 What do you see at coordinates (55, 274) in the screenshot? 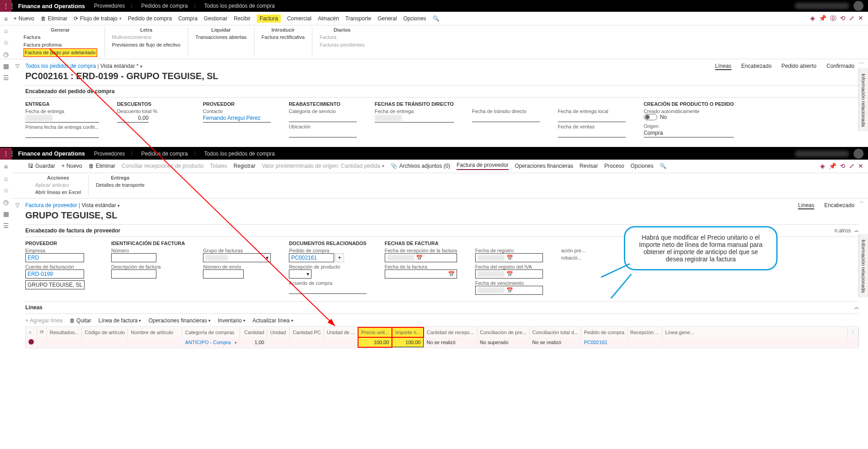
I see `cuenta-input: ERD-0199` at bounding box center [55, 274].